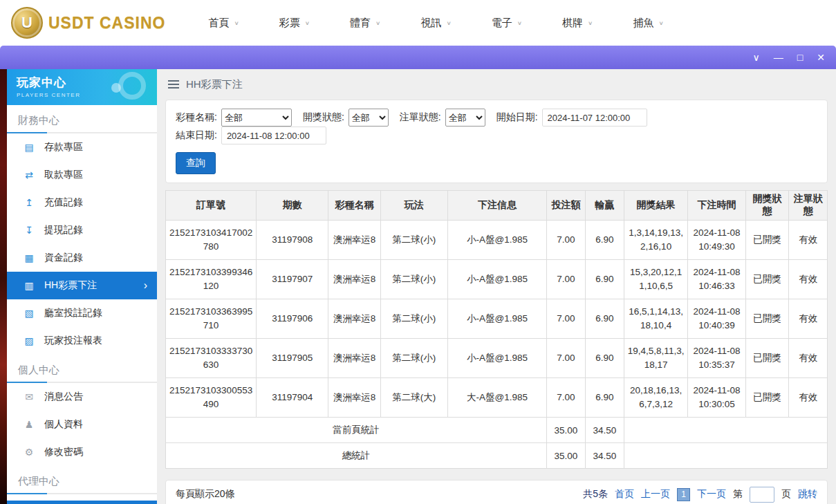  I want to click on cell-order: 2152173103333730630, so click(212, 358).